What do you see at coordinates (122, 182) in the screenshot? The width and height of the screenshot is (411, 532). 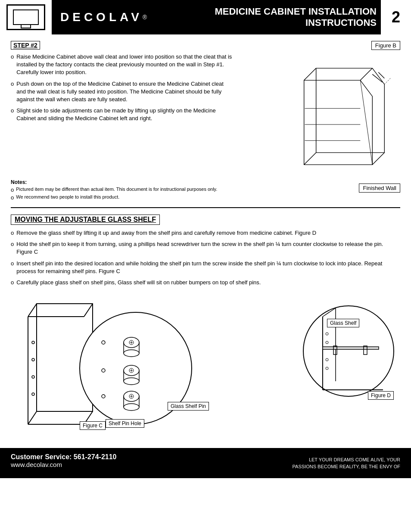 I see `notes-title: Notes:` at bounding box center [122, 182].